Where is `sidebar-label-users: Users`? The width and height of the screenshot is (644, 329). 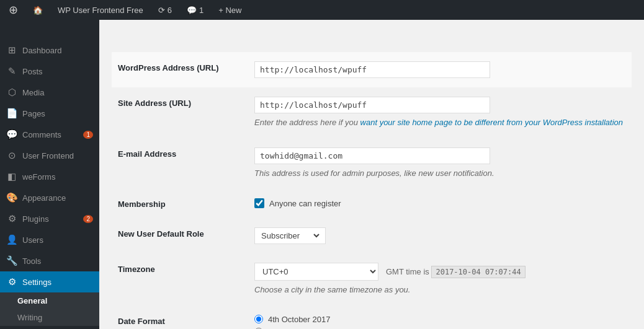 sidebar-label-users: Users is located at coordinates (33, 240).